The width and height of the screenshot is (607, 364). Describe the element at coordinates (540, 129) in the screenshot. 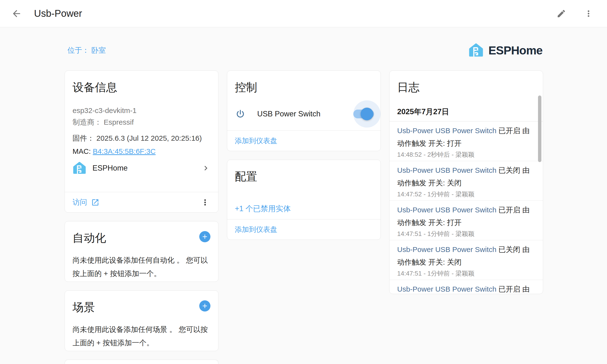

I see `logbook-scrollbar` at that location.